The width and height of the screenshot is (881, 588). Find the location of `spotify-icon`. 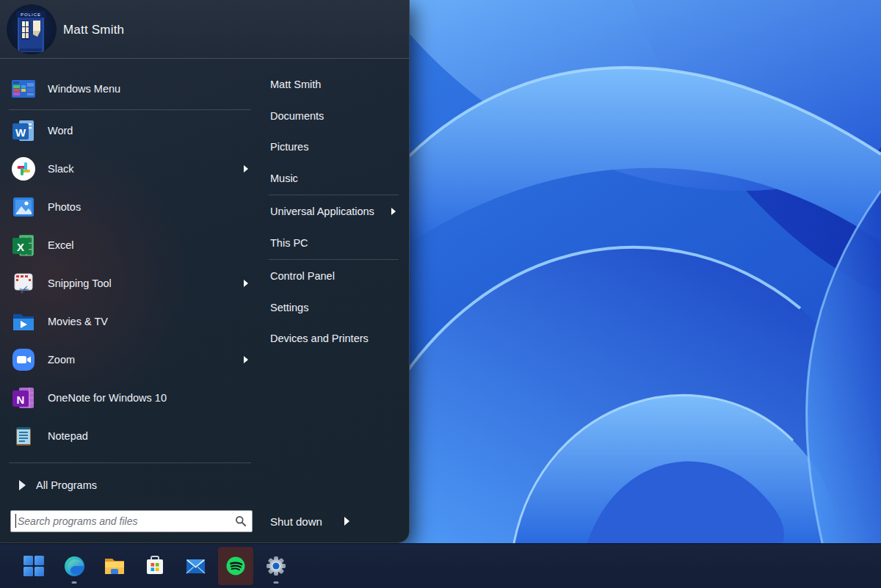

spotify-icon is located at coordinates (236, 566).